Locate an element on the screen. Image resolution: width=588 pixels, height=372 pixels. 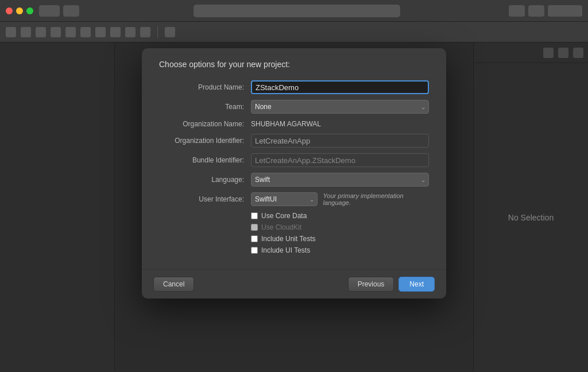
team-row: Team: None ⌄ is located at coordinates (294, 107).